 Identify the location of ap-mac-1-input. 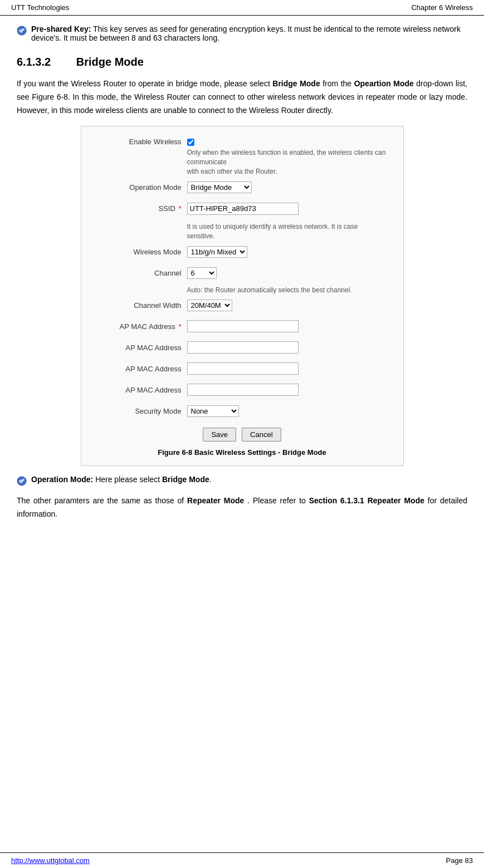
(243, 326).